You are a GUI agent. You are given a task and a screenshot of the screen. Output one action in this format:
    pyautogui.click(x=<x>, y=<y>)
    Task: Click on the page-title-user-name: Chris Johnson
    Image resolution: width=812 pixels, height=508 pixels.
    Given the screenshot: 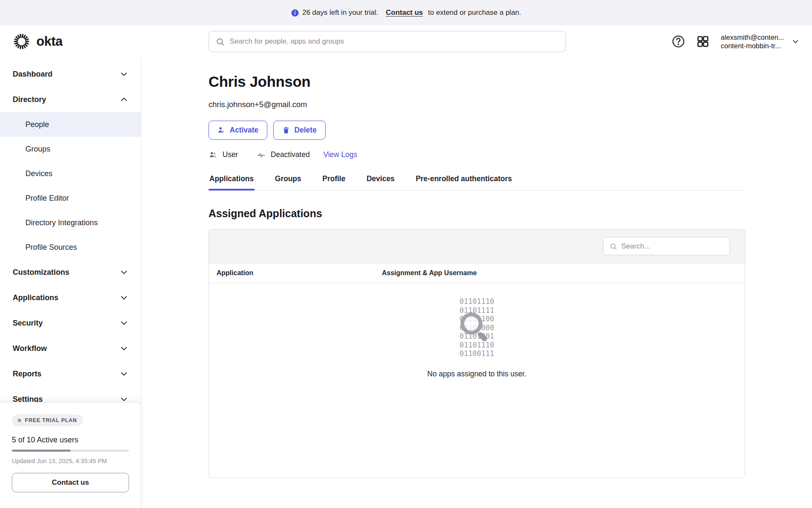 What is the action you would take?
    pyautogui.click(x=477, y=82)
    